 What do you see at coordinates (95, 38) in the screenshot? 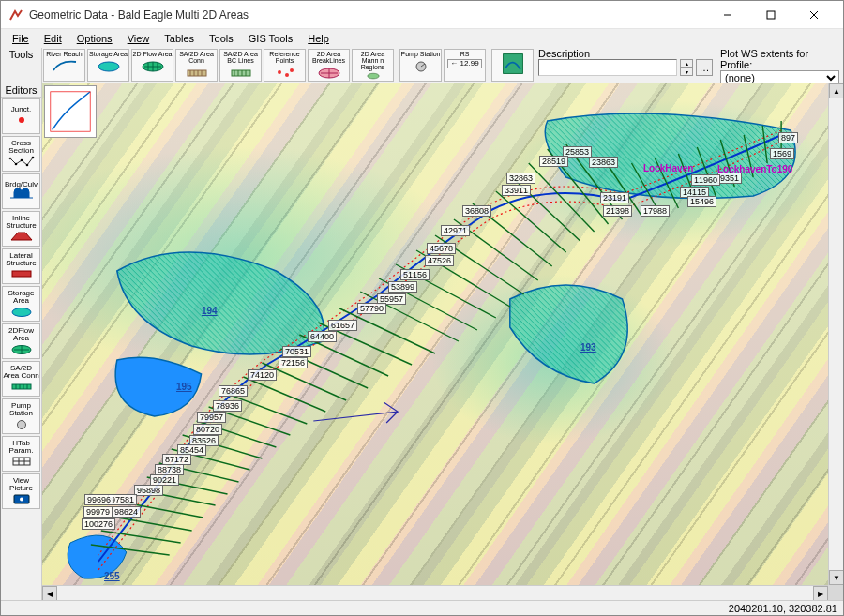
I see `menu-options: Options` at bounding box center [95, 38].